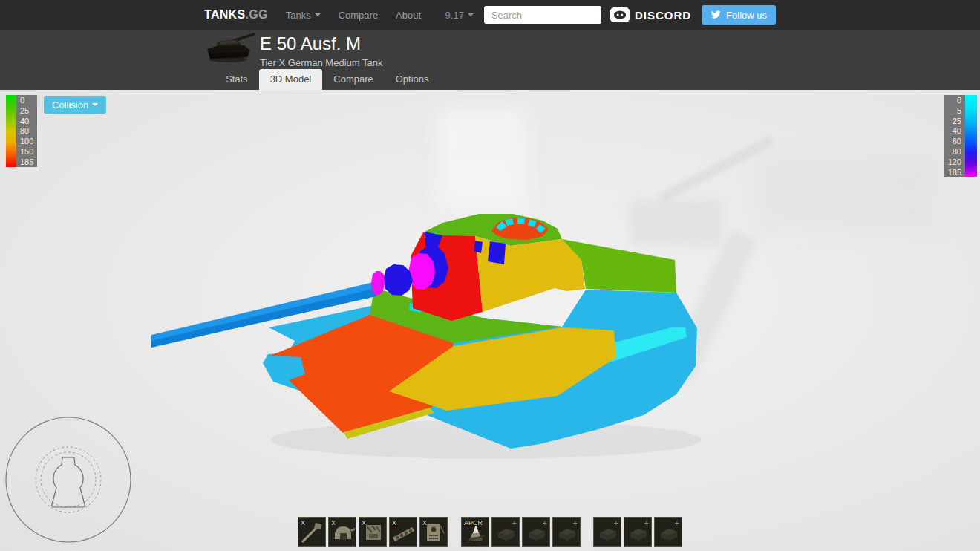 This screenshot has width=980, height=551. What do you see at coordinates (224, 15) in the screenshot?
I see `brand-primary: TANKS` at bounding box center [224, 15].